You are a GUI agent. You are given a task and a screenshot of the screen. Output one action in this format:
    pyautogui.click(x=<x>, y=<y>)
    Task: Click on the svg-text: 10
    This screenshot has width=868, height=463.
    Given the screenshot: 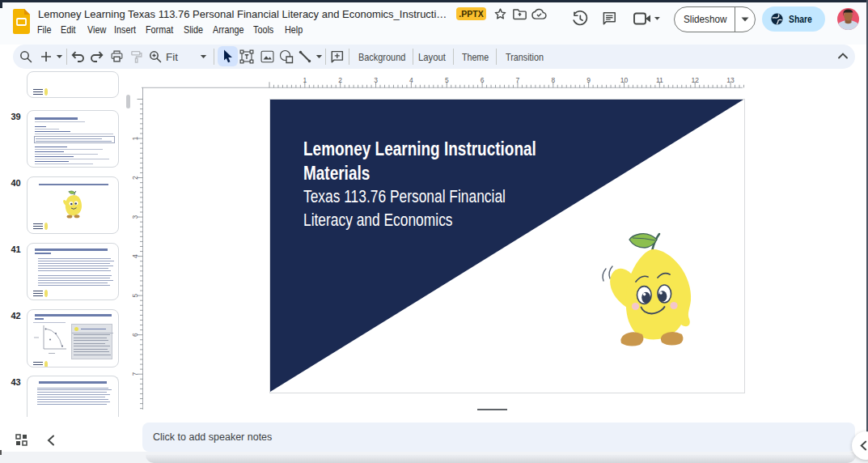 What is the action you would take?
    pyautogui.click(x=625, y=81)
    